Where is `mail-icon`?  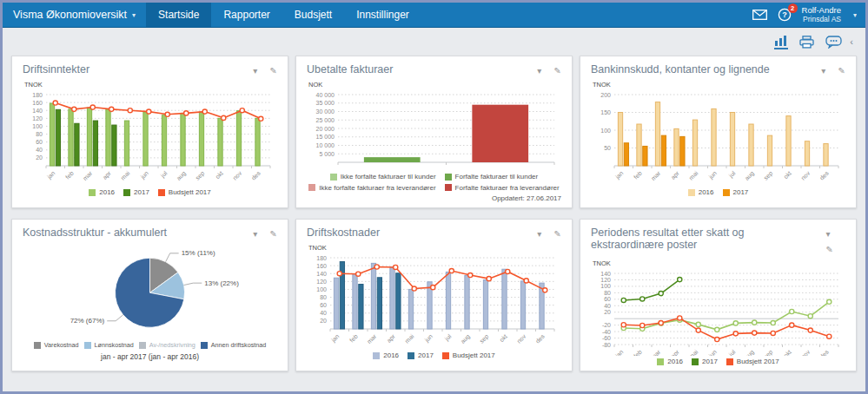 mail-icon is located at coordinates (759, 15).